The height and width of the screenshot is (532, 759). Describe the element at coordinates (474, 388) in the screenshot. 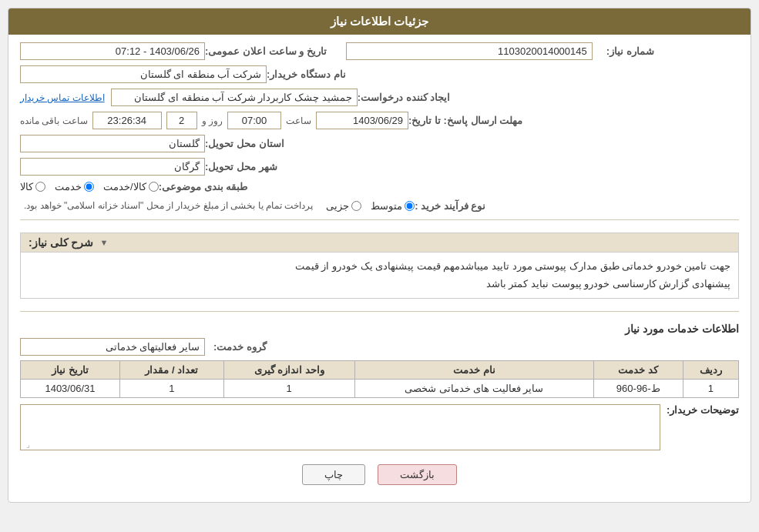

I see `cell-nam: سایر فعالیت های خدماتی شخصی` at that location.